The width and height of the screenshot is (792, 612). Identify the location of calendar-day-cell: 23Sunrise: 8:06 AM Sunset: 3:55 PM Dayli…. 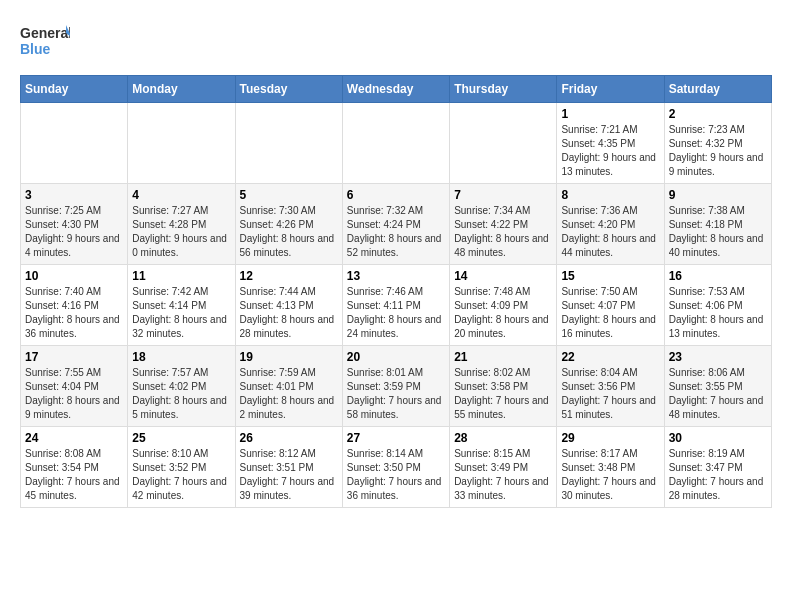
(718, 386).